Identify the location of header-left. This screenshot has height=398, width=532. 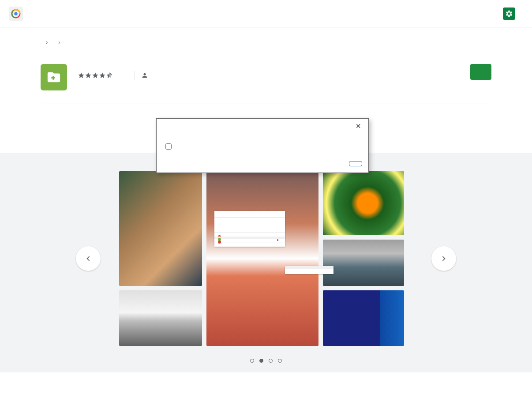
(19, 14).